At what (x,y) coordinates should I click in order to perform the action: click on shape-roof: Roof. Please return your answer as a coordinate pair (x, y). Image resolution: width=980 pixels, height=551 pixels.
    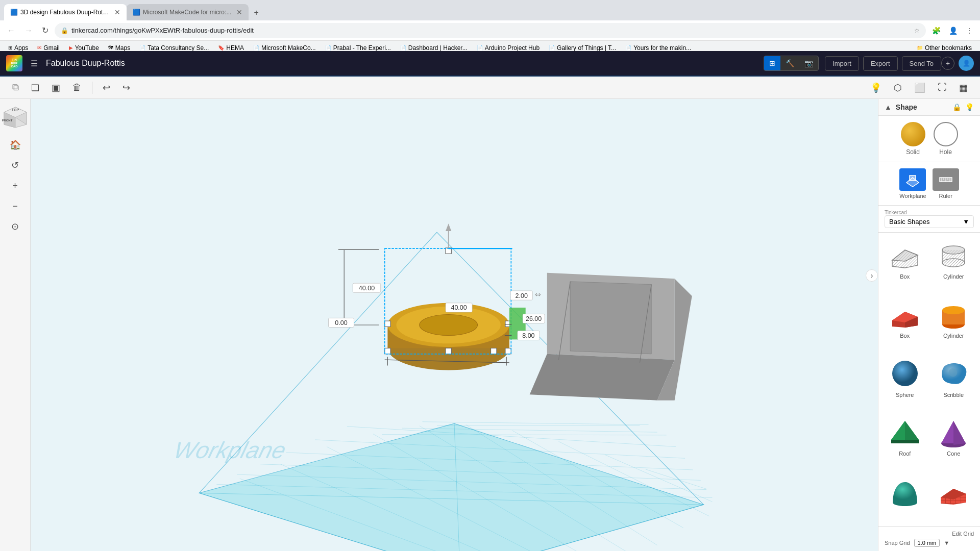
    Looking at the image, I should click on (905, 441).